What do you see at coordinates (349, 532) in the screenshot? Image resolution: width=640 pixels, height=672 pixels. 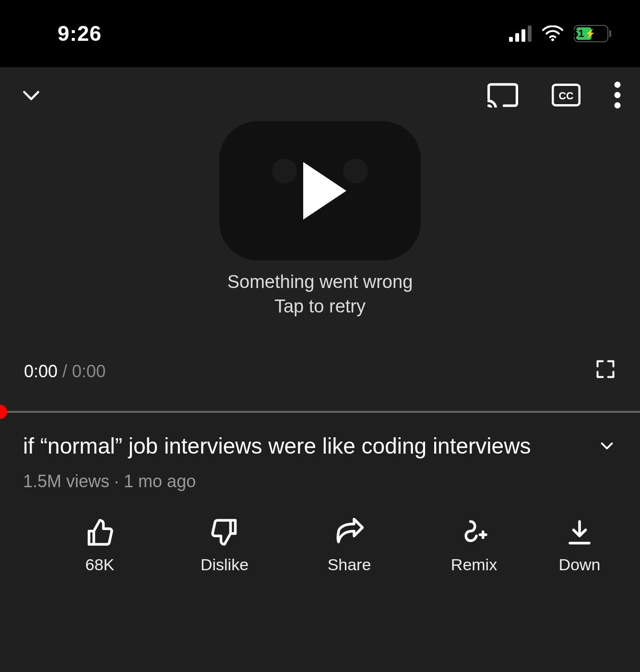 I see `share-icon` at bounding box center [349, 532].